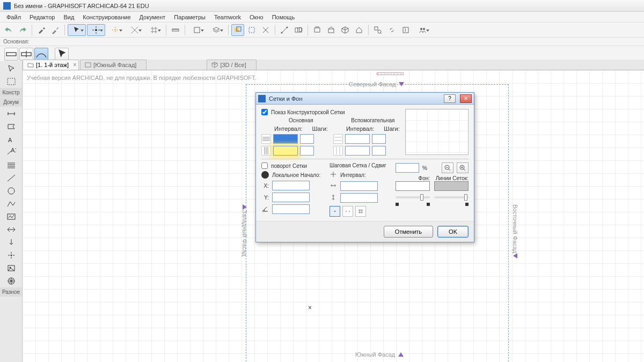 The width and height of the screenshot is (644, 362). What do you see at coordinates (77, 30) in the screenshot?
I see `cursor-tool-dropdown` at bounding box center [77, 30].